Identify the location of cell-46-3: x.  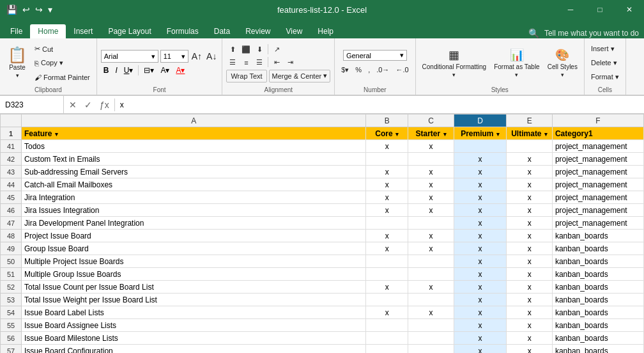
(480, 210).